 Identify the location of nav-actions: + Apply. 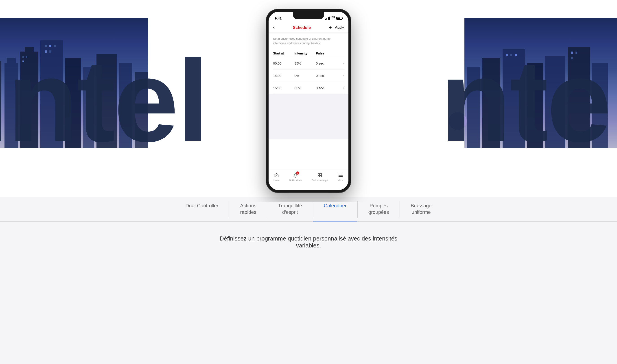
(336, 27).